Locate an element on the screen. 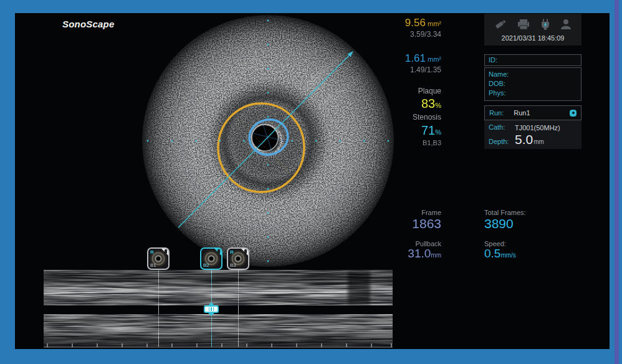 Image resolution: width=622 pixels, height=364 pixels. toolbox: 2021/03/31 18:45:09 is located at coordinates (533, 30).